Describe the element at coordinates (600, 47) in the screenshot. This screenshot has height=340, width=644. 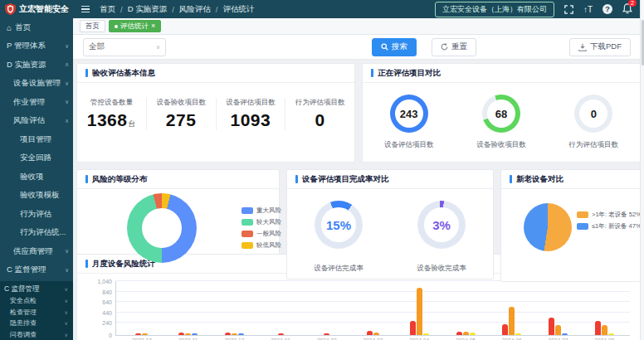
I see `download-pdf-button: 下载PDF` at that location.